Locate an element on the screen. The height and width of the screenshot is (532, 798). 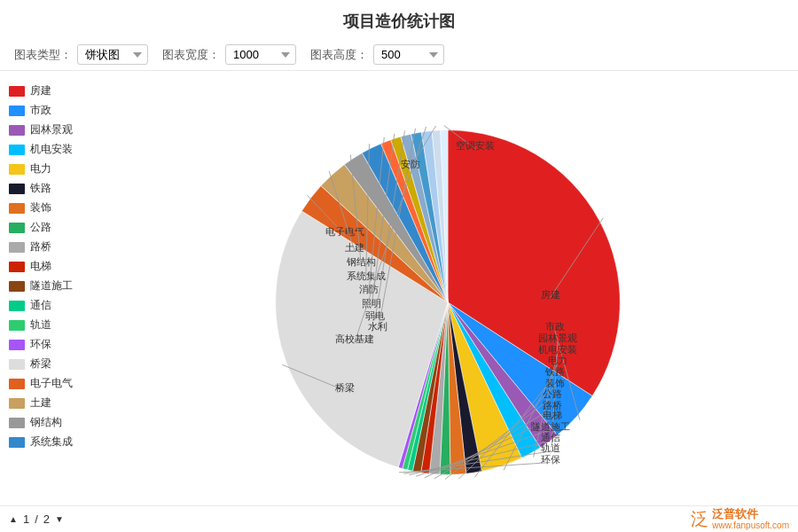
legend-item: 隧道施工 is located at coordinates (58, 286).